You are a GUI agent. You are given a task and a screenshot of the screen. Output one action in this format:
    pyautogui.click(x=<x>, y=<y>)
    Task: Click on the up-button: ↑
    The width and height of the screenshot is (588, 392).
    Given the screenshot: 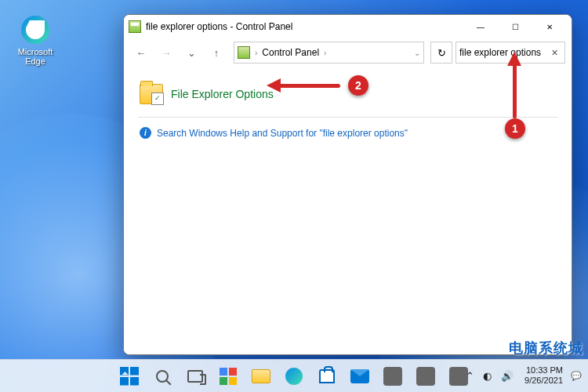 What is the action you would take?
    pyautogui.click(x=216, y=53)
    